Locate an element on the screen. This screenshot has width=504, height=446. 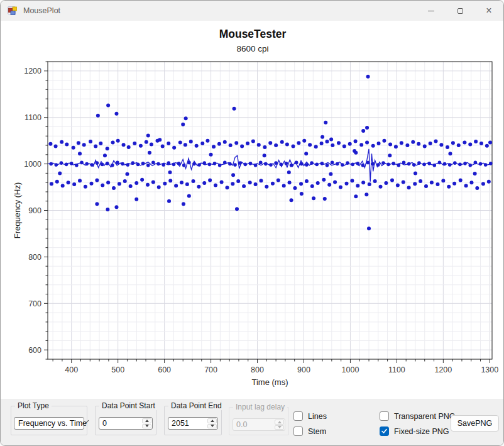
svg-text: 500 is located at coordinates (118, 370).